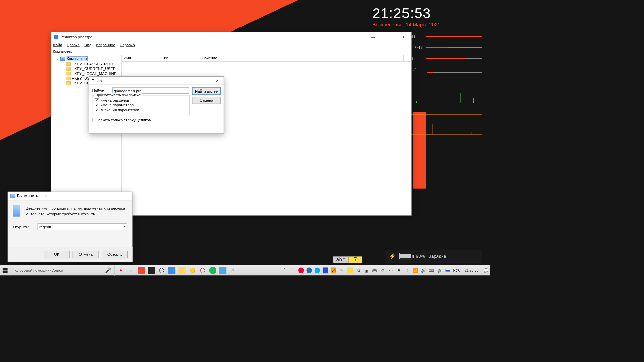 Image resolution: width=644 pixels, height=362 pixels. I want to click on tray-dropbox-icon: ⧉, so click(358, 270).